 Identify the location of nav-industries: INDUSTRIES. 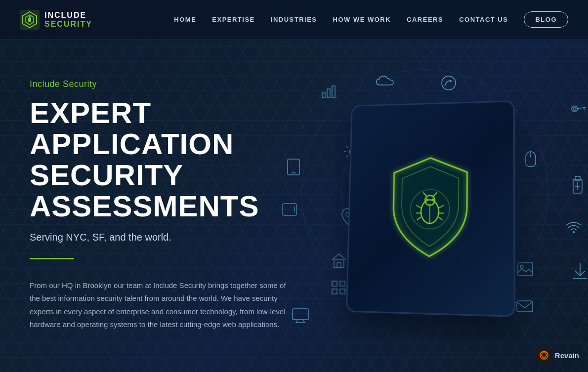
(294, 20).